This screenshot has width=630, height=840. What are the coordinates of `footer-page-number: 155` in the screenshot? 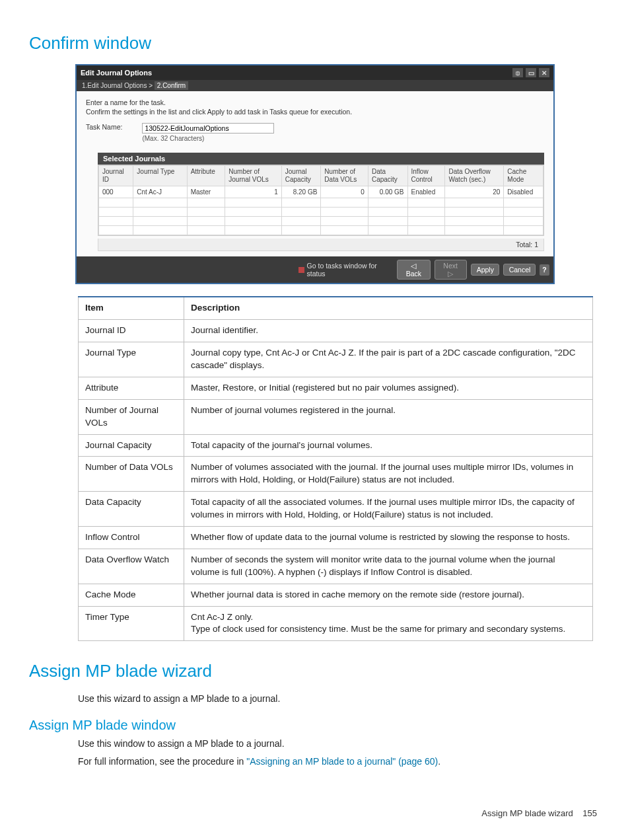 It's located at (590, 813).